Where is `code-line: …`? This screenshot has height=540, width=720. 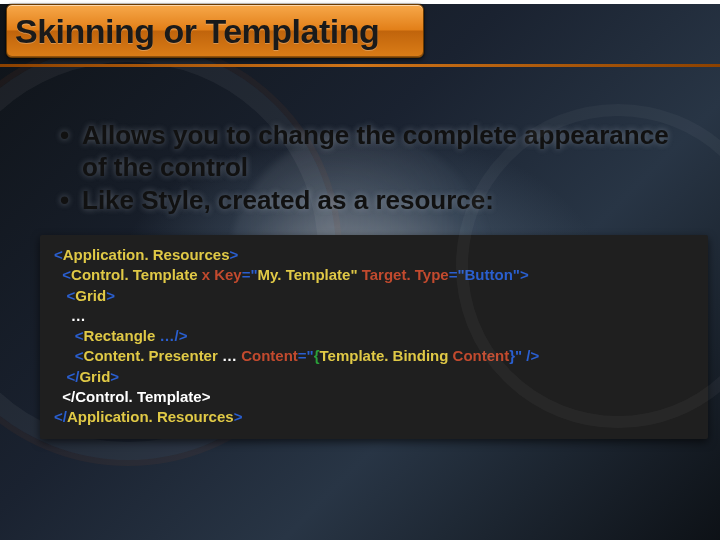 code-line: … is located at coordinates (374, 316).